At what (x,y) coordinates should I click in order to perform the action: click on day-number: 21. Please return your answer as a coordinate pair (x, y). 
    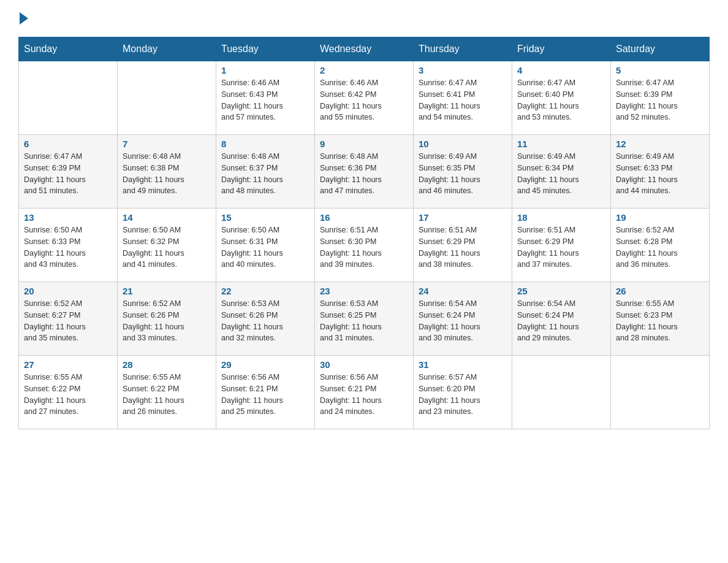
    Looking at the image, I should click on (167, 291).